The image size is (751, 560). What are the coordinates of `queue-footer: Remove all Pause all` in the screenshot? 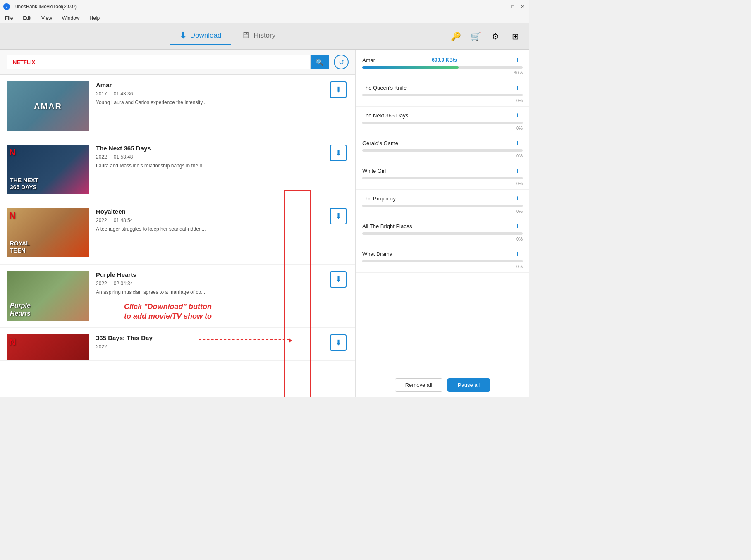 It's located at (442, 385).